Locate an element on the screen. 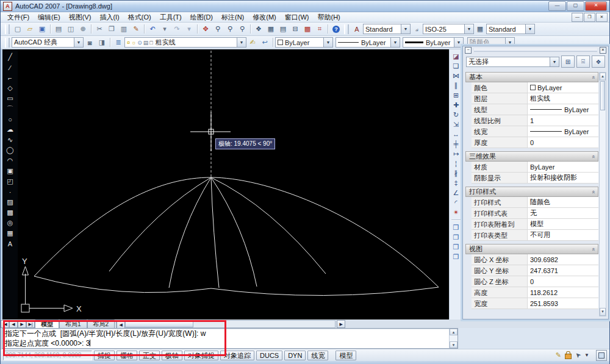 The height and width of the screenshot is (364, 610). workspace-settings-button: ◙ is located at coordinates (90, 43).